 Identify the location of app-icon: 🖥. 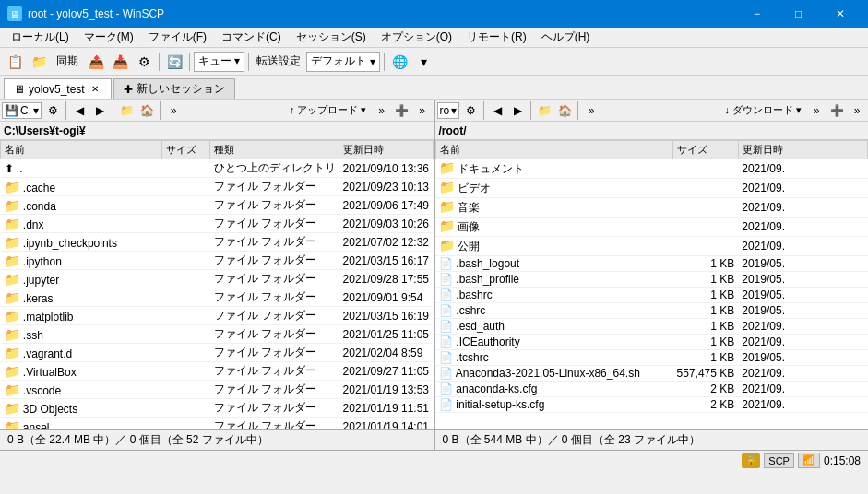
(15, 14).